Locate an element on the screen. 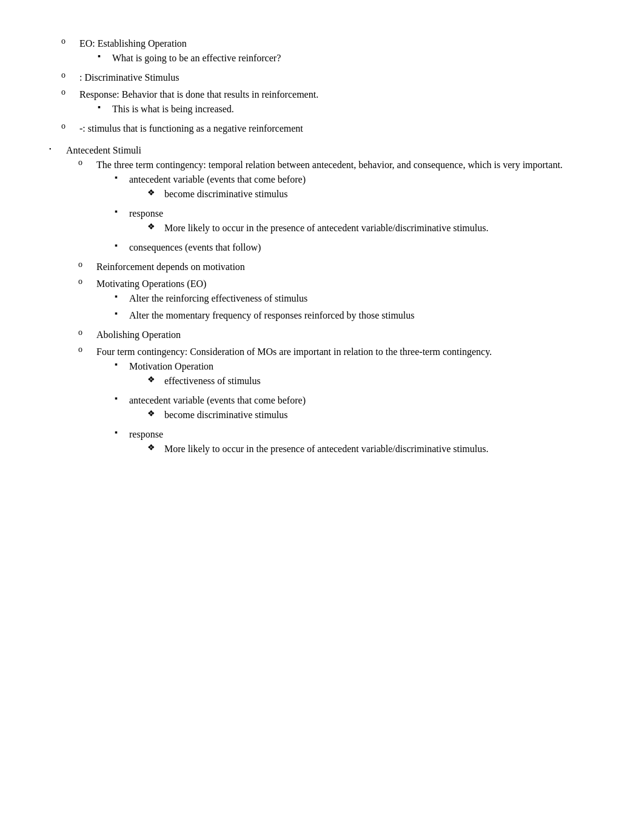  list-item: ▪ consequences (events that follow) is located at coordinates (355, 248).